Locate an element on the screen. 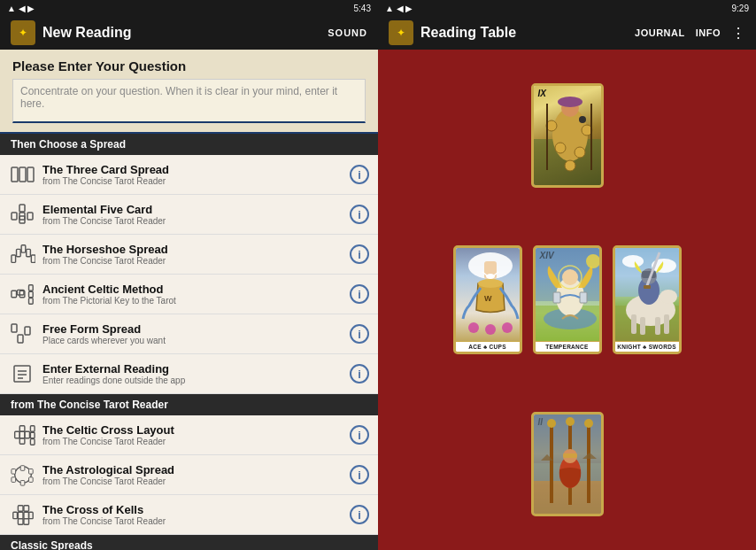 This screenshot has width=756, height=550. header-nav: JOURNAL INFO ⋮ is located at coordinates (690, 34).